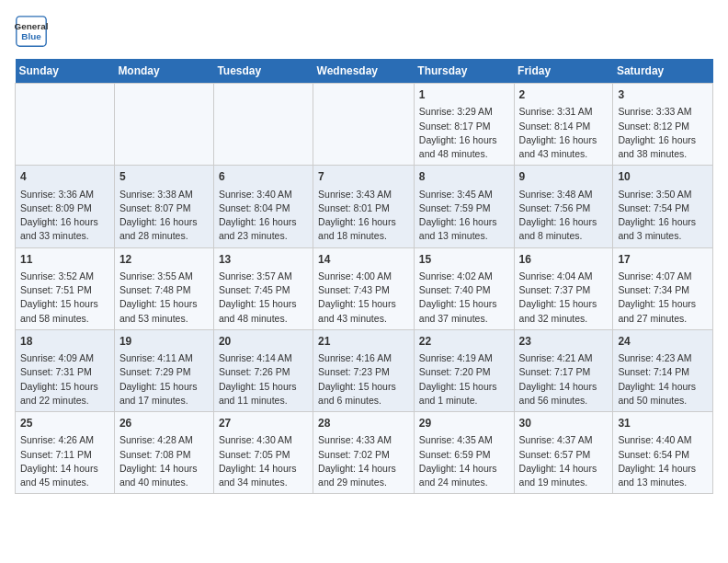 The width and height of the screenshot is (728, 563). I want to click on day-info-line: Sunset: 7:59 PM, so click(464, 208).